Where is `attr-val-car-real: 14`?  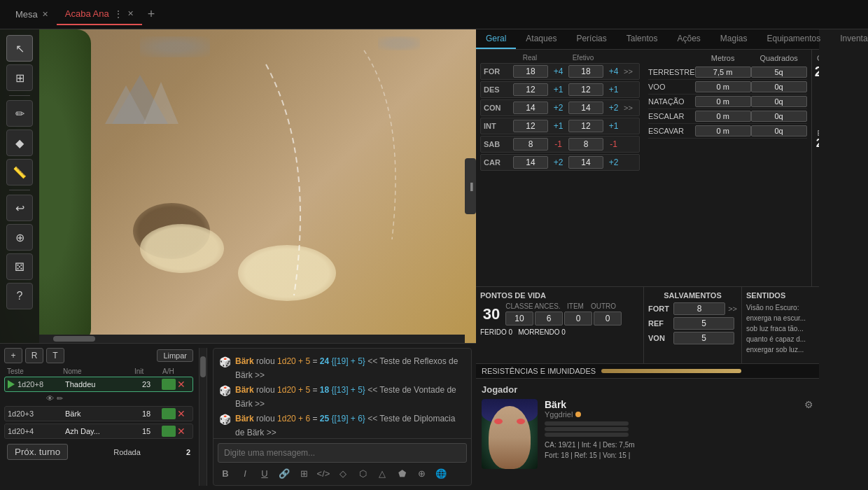
attr-val-car-real: 14 is located at coordinates (531, 162).